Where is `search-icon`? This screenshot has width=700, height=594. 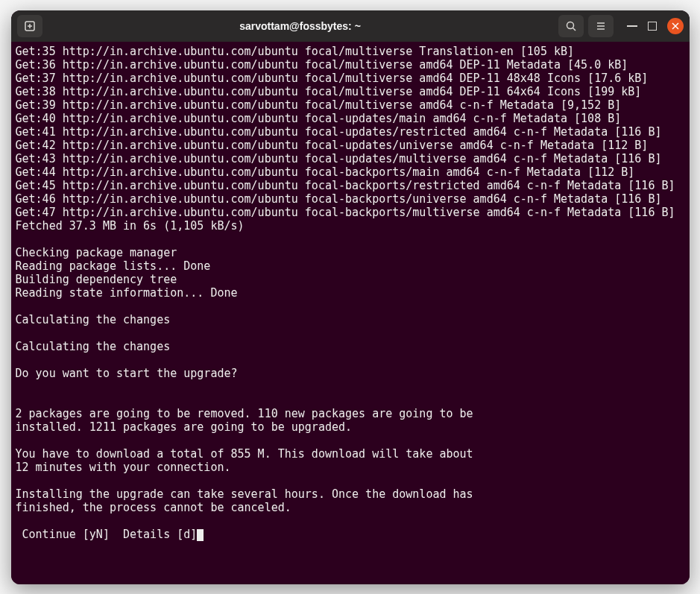 search-icon is located at coordinates (571, 26).